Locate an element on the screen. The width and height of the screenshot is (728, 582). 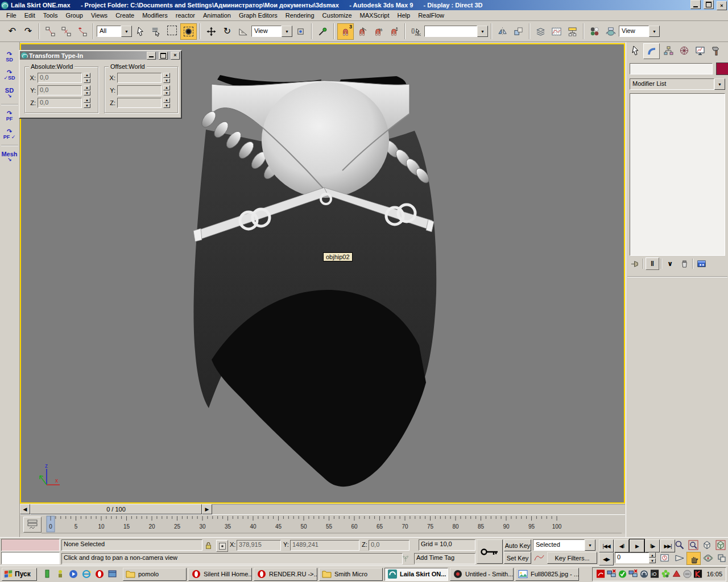
time-slider-track is located at coordinates (419, 509).